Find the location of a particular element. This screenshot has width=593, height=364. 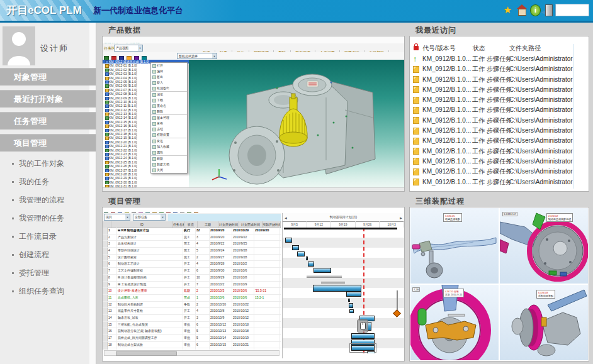

hscrollbar-thumb is located at coordinates (146, 353).